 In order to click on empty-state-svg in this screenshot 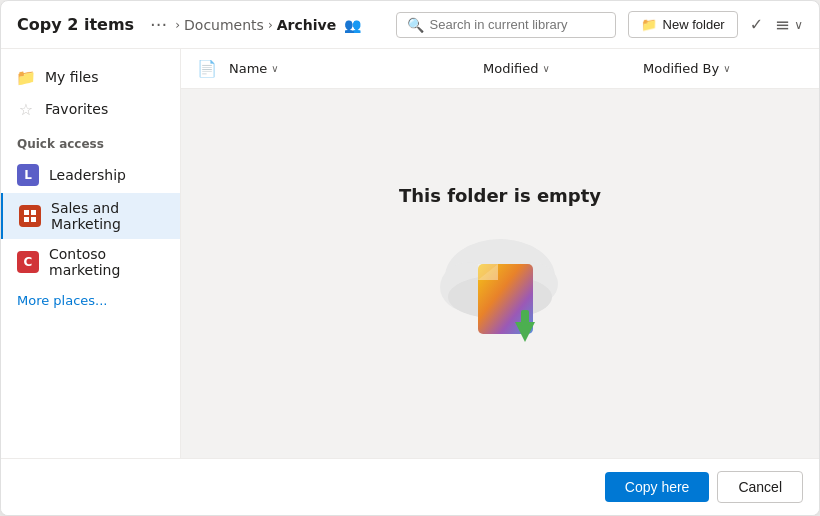, I will do `click(500, 292)`.